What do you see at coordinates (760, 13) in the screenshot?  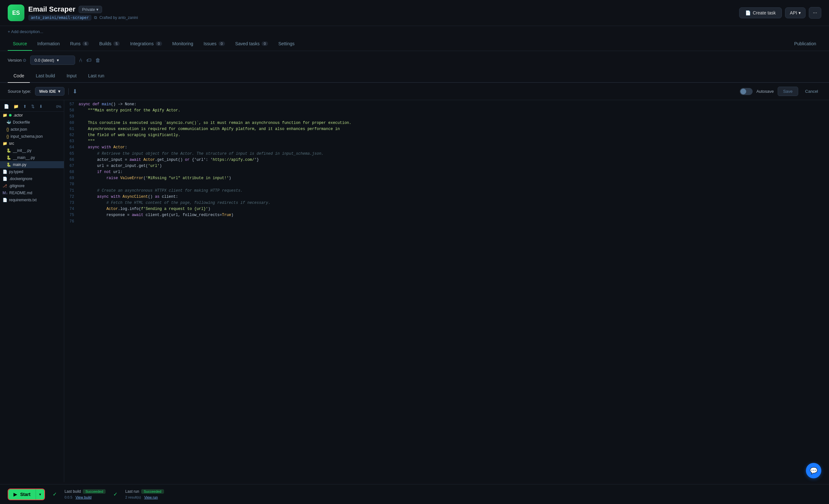 I see `create-task-button: 📄 Create task` at bounding box center [760, 13].